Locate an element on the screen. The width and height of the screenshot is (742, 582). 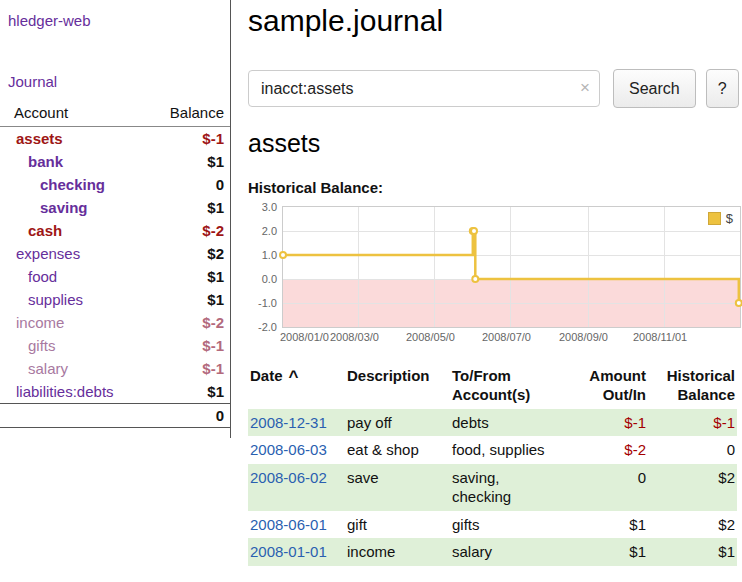
account-row: checking0 is located at coordinates (115, 184).